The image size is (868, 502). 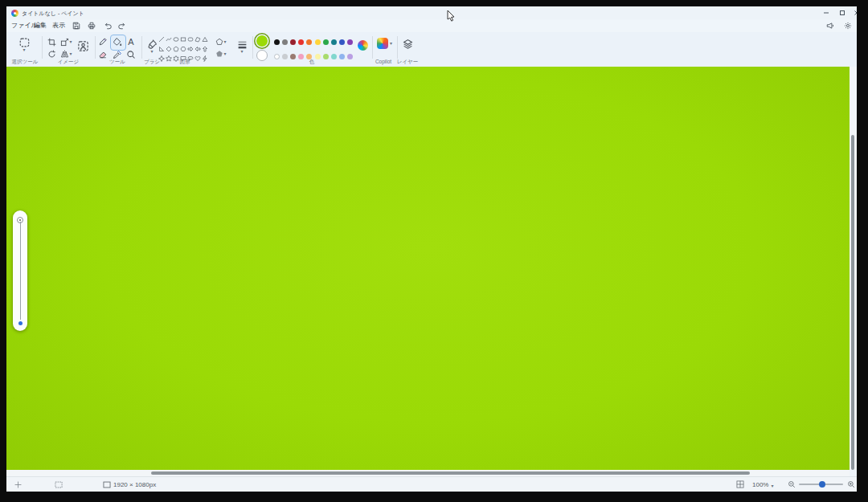 I want to click on tools-group-label: ツール, so click(x=117, y=63).